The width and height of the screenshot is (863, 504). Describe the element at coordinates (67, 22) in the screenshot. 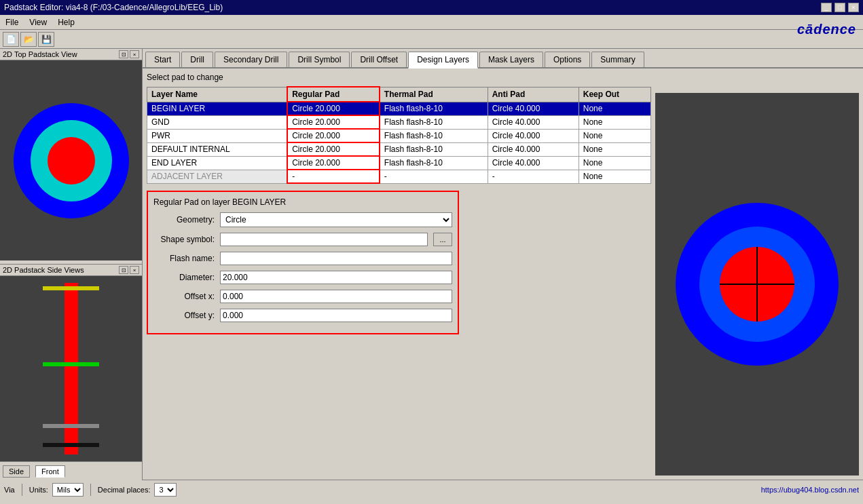

I see `menu-help: Help` at that location.